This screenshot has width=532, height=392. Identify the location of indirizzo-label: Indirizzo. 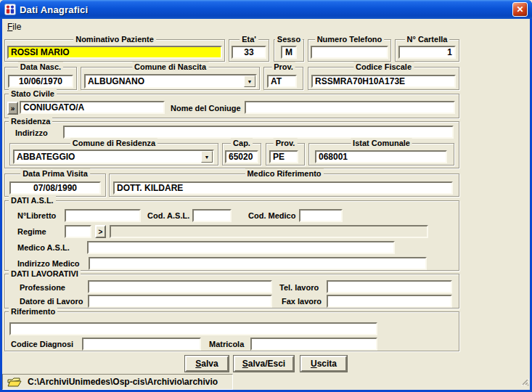
(32, 133).